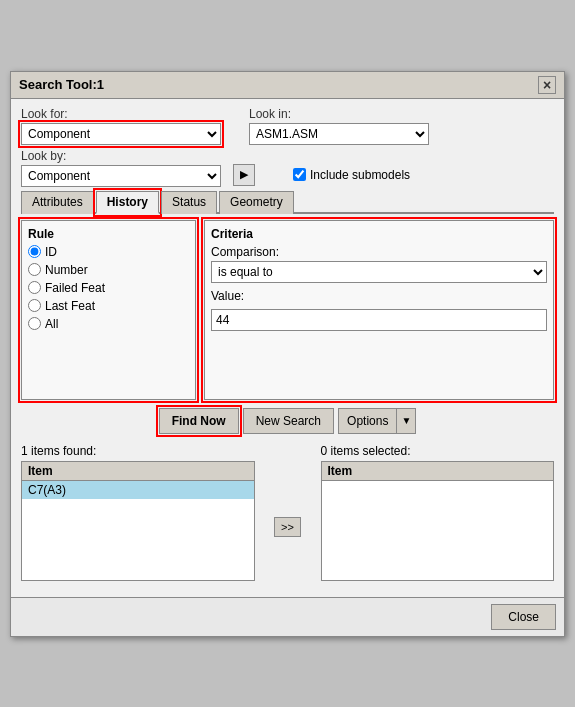 This screenshot has height=707, width=575. What do you see at coordinates (438, 512) in the screenshot?
I see `right-result-panel: 0 items selected: Item` at bounding box center [438, 512].